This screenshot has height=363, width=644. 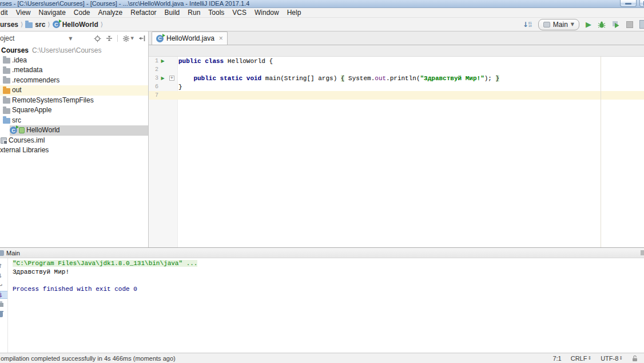 What do you see at coordinates (51, 13) in the screenshot?
I see `menu-item-navigate: Navigate` at bounding box center [51, 13].